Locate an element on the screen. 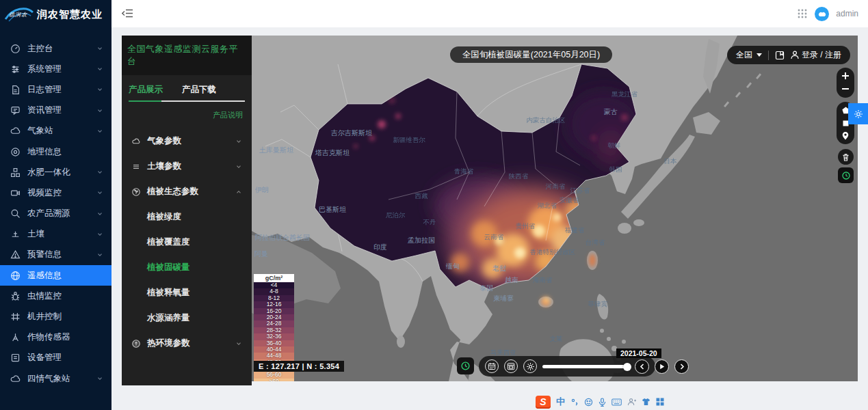 This screenshot has height=410, width=868. map-place-label: 不丹 is located at coordinates (430, 223).